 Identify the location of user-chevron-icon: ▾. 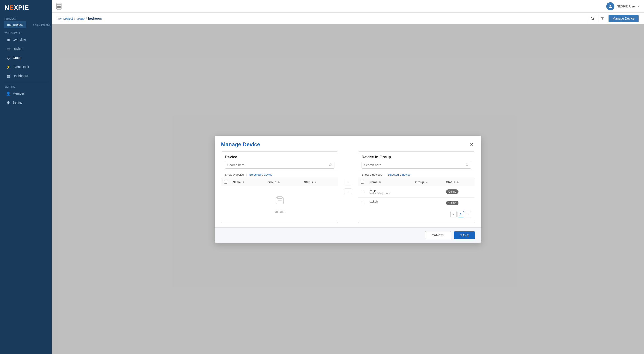
(639, 6).